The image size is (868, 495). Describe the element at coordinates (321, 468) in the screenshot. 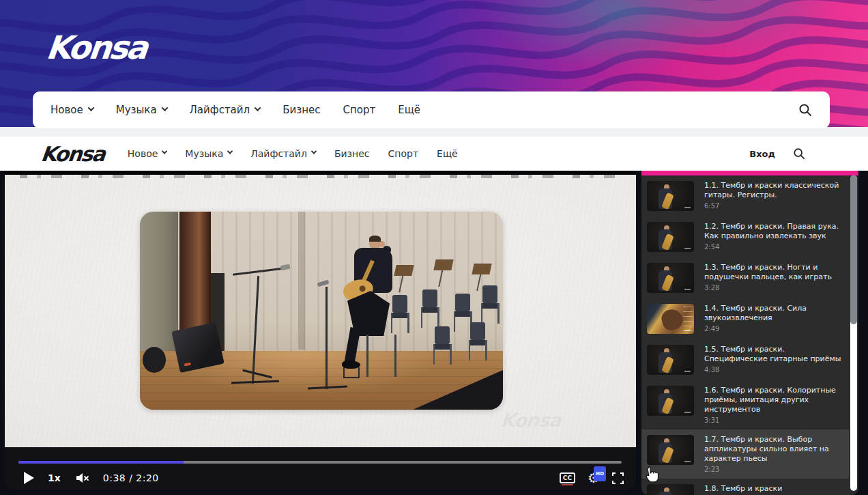

I see `player-controls: 1x 0:38 / 2:20 CC ⚙HD` at that location.